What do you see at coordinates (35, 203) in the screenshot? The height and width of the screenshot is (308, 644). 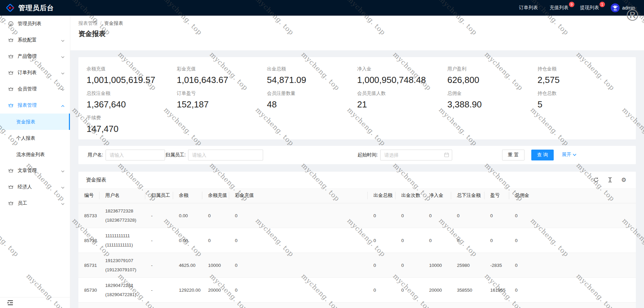 I see `sidebar-item-员工: 员工` at bounding box center [35, 203].